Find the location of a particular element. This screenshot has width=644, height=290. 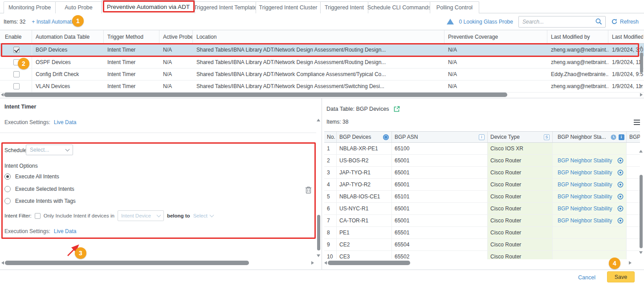

items-count: Items: 32 is located at coordinates (14, 22).